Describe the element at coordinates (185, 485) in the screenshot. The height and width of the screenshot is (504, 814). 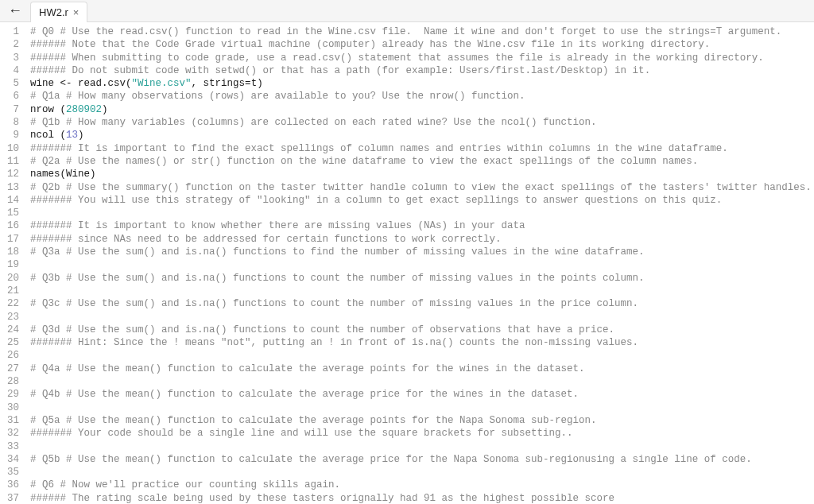
I see `code-token: # Q6 # Now we'll practice our counting s…` at that location.